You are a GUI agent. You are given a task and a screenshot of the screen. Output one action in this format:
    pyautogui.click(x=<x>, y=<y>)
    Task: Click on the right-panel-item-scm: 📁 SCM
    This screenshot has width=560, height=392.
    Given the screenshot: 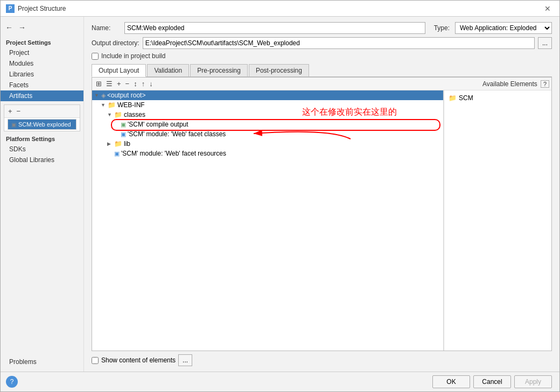 What is the action you would take?
    pyautogui.click(x=498, y=98)
    